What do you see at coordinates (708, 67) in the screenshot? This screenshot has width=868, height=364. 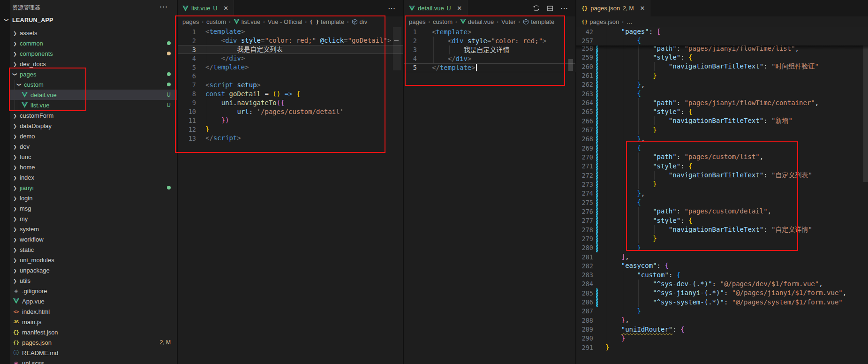 I see `code-text: "navigationBarTitleText": "时间组件验证"` at bounding box center [708, 67].